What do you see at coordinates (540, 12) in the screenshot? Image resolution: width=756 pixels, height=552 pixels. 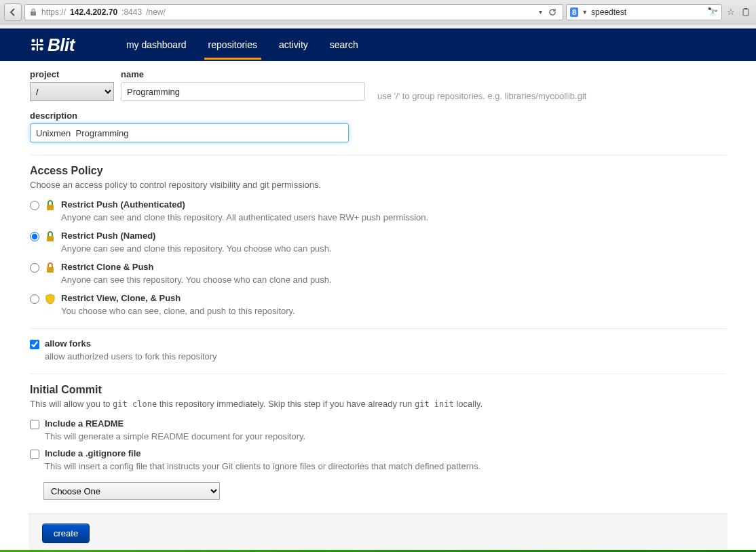 I see `url-dropdown-icon: ▾` at bounding box center [540, 12].